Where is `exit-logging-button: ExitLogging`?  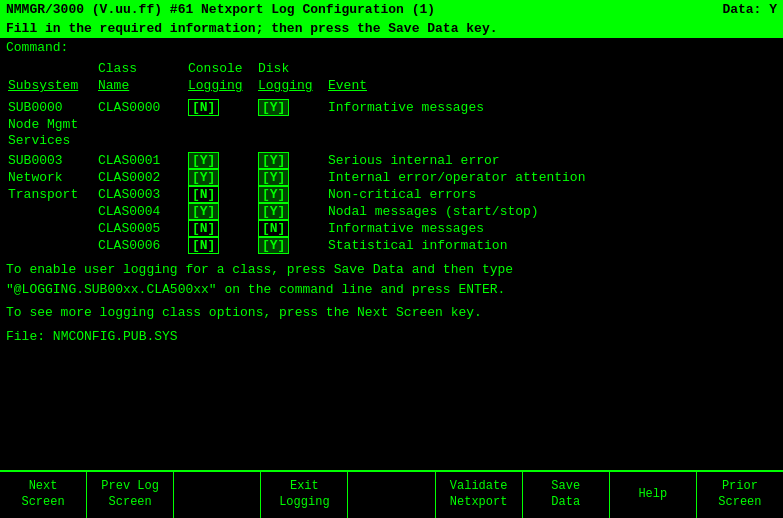
exit-logging-button: ExitLogging is located at coordinates (304, 495).